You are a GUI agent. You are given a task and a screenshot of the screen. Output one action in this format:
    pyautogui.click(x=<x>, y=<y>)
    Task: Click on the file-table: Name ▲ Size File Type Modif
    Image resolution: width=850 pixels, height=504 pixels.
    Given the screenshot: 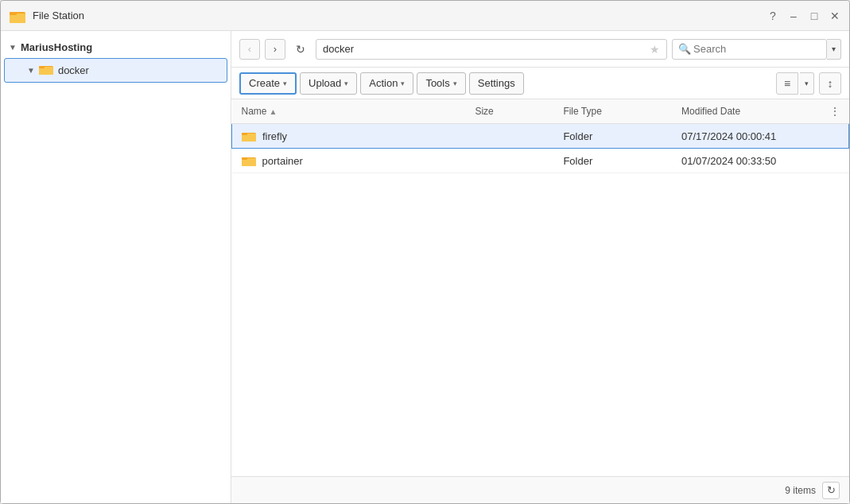 What is the action you would take?
    pyautogui.click(x=541, y=137)
    